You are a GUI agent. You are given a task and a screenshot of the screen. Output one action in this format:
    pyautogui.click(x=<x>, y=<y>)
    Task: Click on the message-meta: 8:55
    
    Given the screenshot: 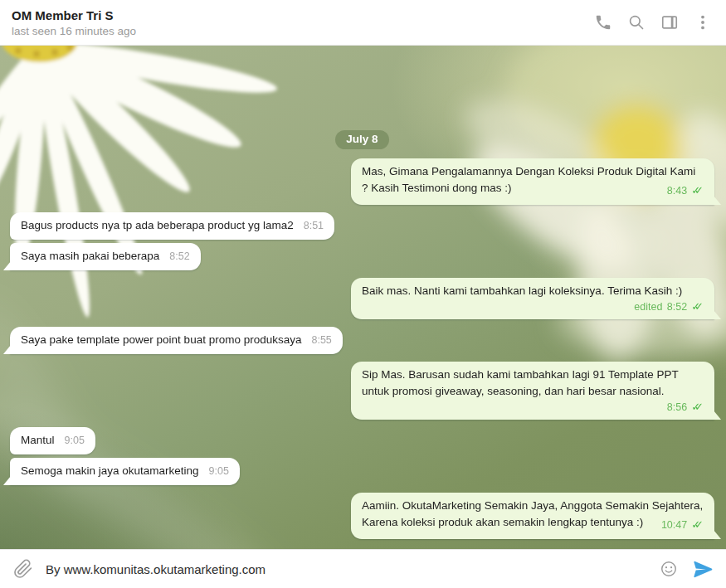 What is the action you would take?
    pyautogui.click(x=321, y=340)
    